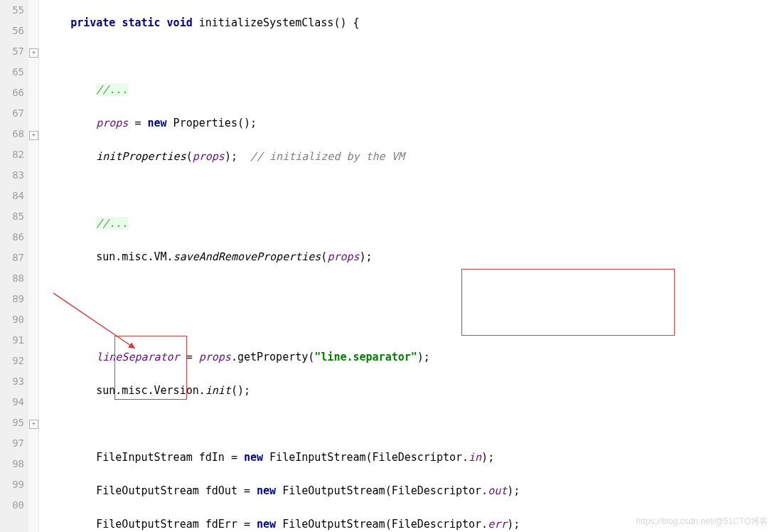  What do you see at coordinates (14, 10) in the screenshot?
I see `line-number: 55` at bounding box center [14, 10].